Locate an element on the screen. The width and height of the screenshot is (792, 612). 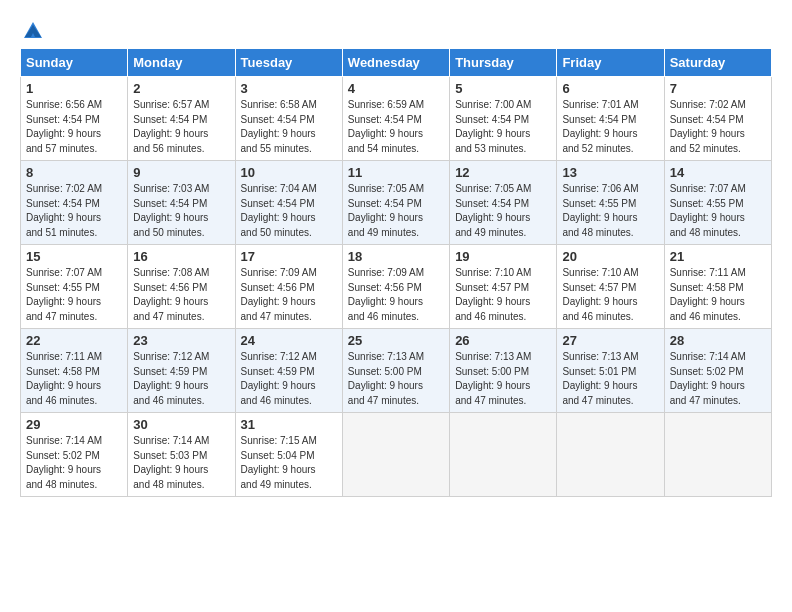
day-number: 13 is located at coordinates (610, 172).